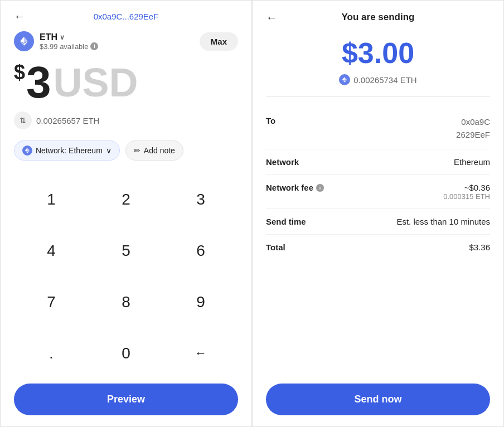 This screenshot has height=427, width=504. What do you see at coordinates (23, 120) in the screenshot?
I see `swap-currency-button: ⇅` at bounding box center [23, 120].